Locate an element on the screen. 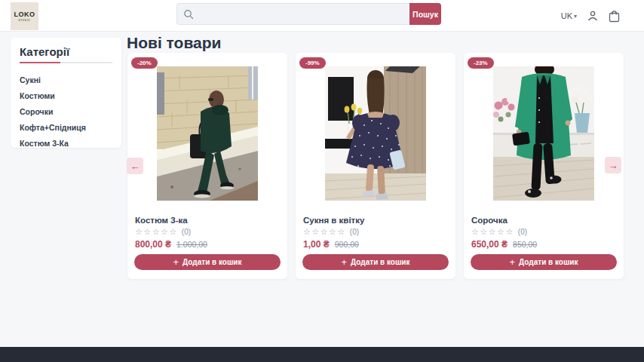 This screenshot has height=362, width=644. product-price-row: 650,00 ₴ 850,00 is located at coordinates (504, 244).